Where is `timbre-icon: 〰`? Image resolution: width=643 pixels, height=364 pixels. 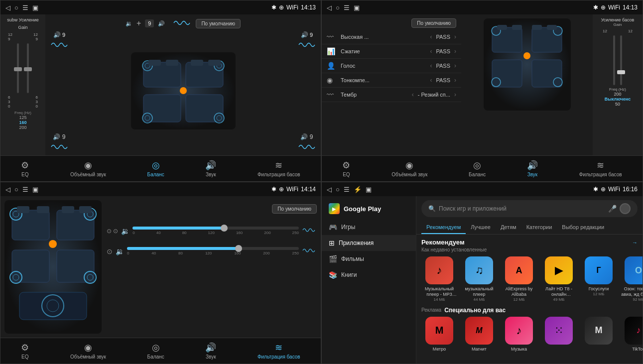
timbre-icon: 〰 is located at coordinates (332, 95).